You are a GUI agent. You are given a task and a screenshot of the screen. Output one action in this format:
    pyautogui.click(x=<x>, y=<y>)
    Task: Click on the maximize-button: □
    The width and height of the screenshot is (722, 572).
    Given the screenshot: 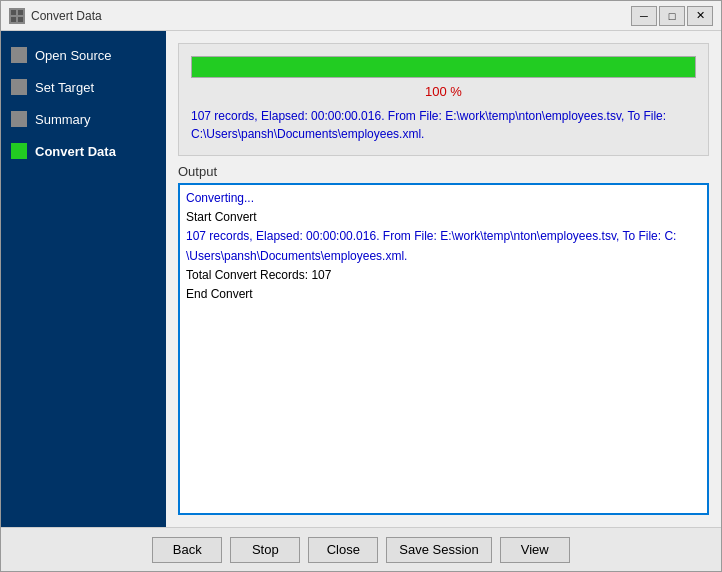 What is the action you would take?
    pyautogui.click(x=672, y=16)
    